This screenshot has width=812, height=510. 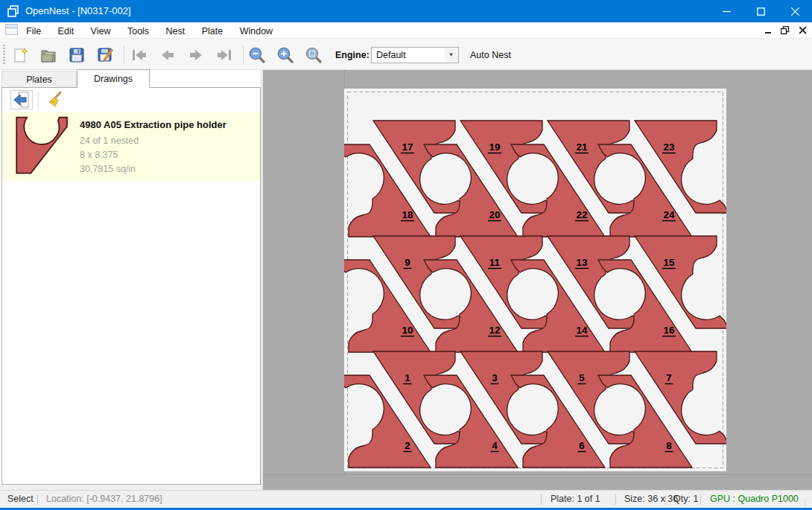 I want to click on zoom-fit-icon, so click(x=314, y=55).